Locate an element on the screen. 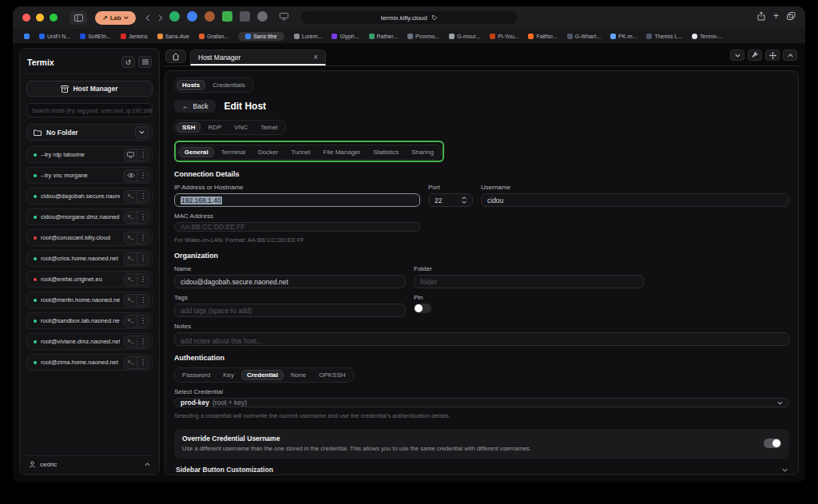  tab-docker: Docker is located at coordinates (268, 152).